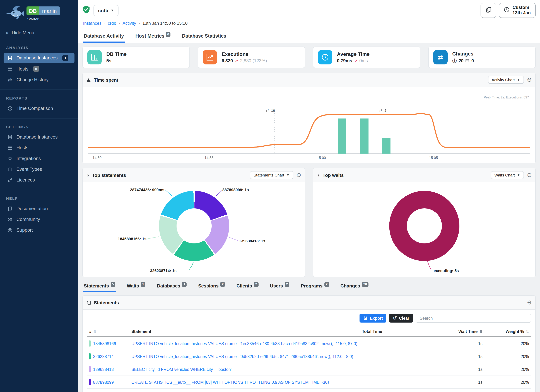 The width and height of the screenshot is (540, 392). What do you see at coordinates (39, 169) in the screenshot?
I see `sidebar-item-event-types: Event Types` at bounding box center [39, 169].